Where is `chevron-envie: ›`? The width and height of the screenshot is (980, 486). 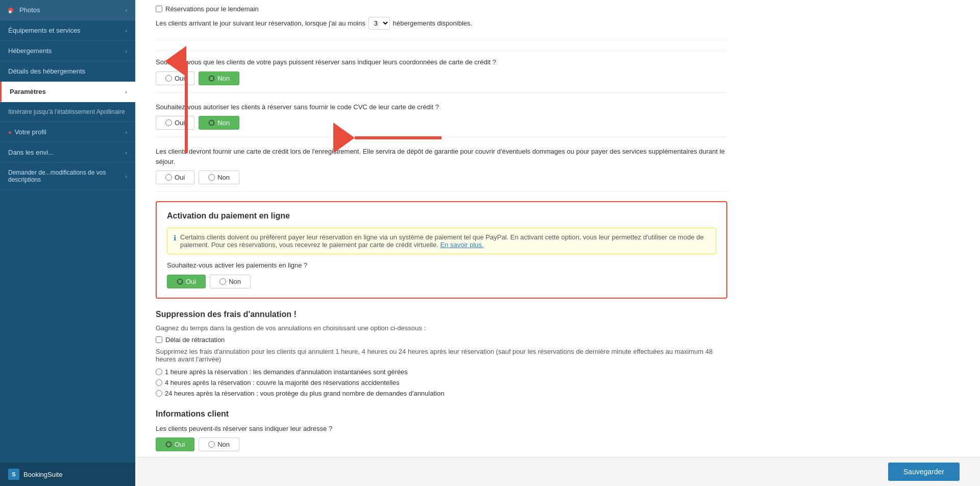
chevron-envie: › is located at coordinates (126, 153).